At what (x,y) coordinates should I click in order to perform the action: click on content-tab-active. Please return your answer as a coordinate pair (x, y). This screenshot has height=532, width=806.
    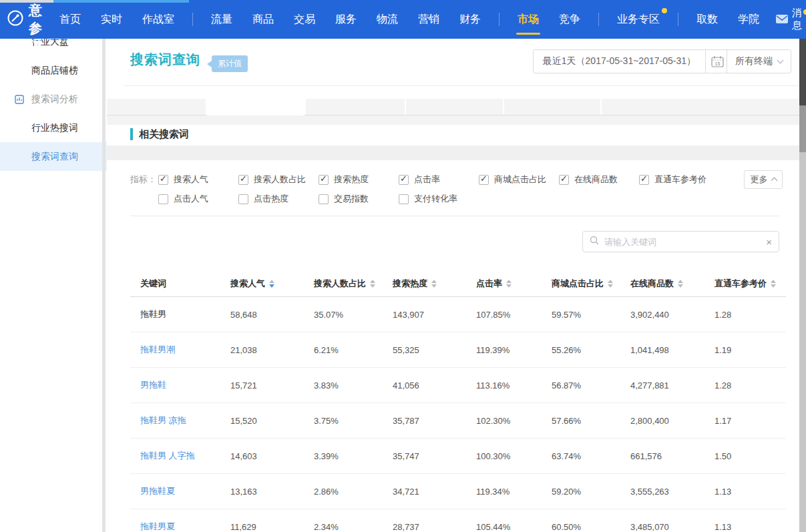
    Looking at the image, I should click on (256, 107).